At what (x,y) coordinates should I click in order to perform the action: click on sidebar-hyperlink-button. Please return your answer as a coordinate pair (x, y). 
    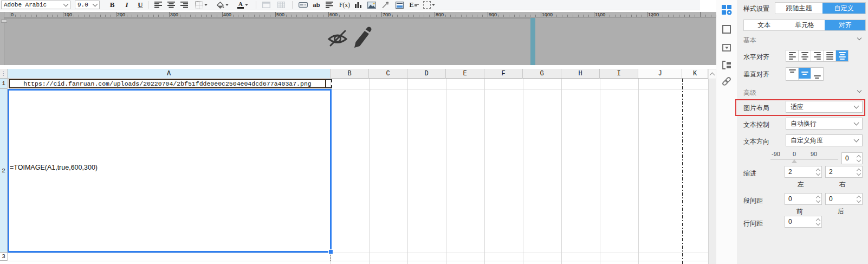
    Looking at the image, I should click on (727, 81).